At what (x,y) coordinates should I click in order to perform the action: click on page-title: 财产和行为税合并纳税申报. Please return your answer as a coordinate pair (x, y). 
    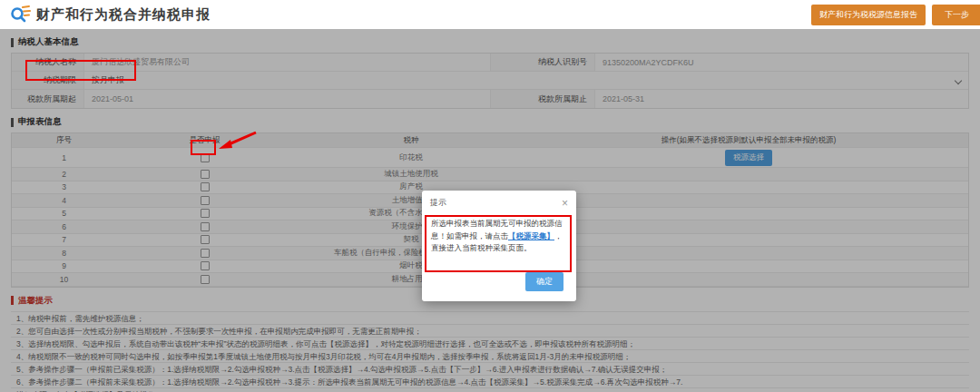
    Looking at the image, I should click on (123, 15).